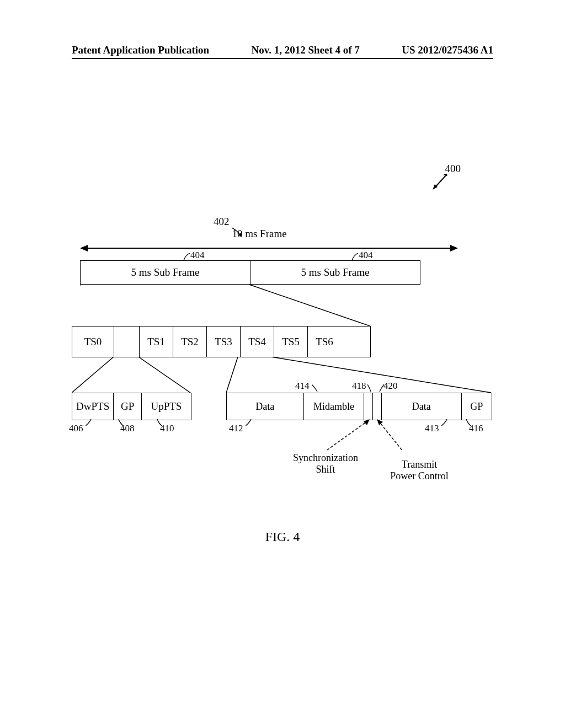 Image resolution: width=565 pixels, height=728 pixels. I want to click on curve-408-icon, so click(120, 424).